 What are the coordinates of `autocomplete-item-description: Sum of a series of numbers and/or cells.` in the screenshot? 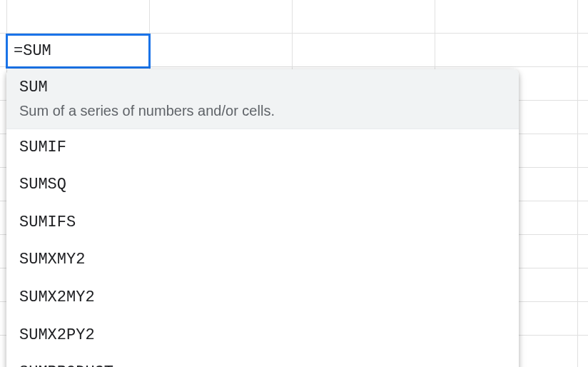 It's located at (263, 111).